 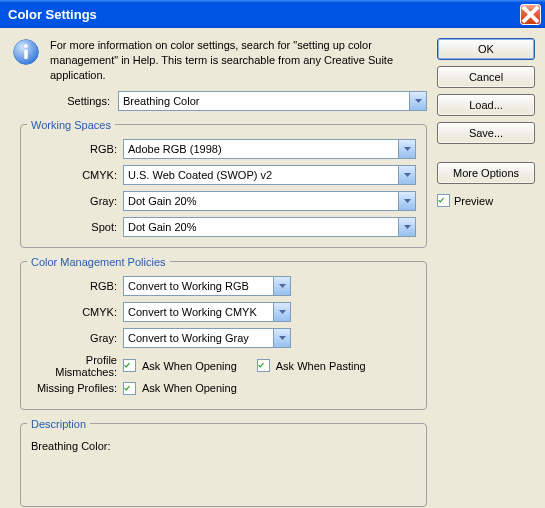 What do you see at coordinates (161, 101) in the screenshot?
I see `settings-value: Breathing Color` at bounding box center [161, 101].